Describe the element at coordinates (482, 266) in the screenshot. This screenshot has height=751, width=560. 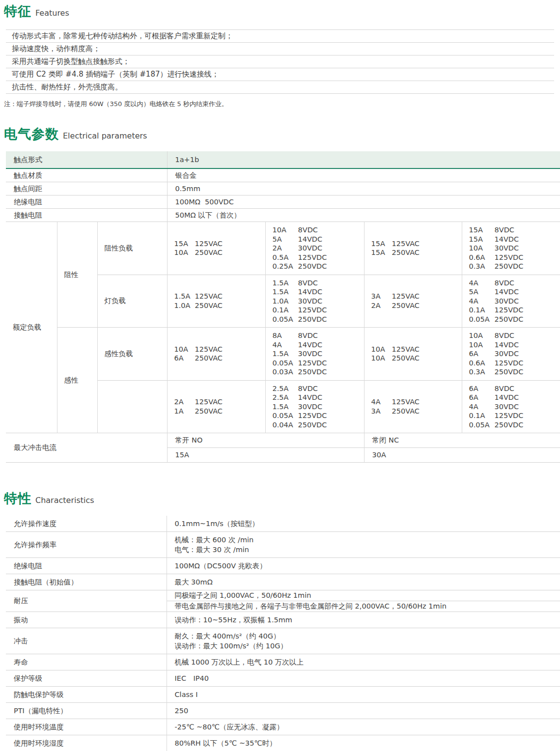
I see `current-value: 0.3A` at that location.